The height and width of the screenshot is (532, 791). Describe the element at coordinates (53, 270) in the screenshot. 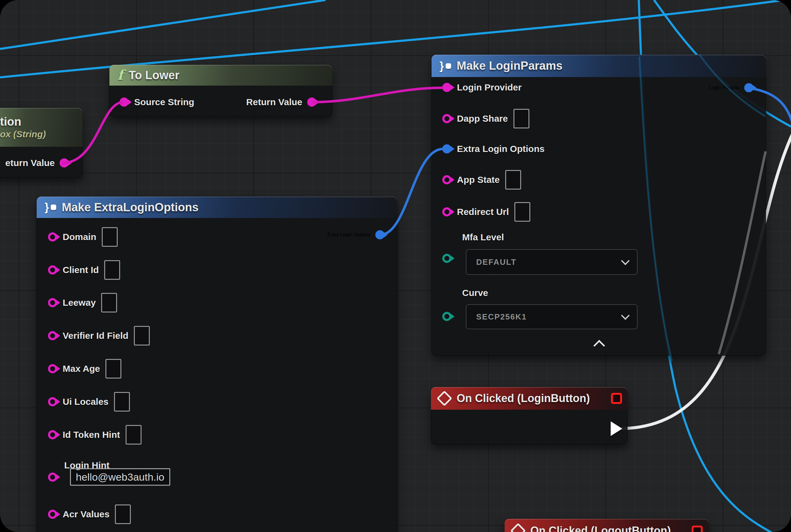

I see `client-id-pin` at that location.